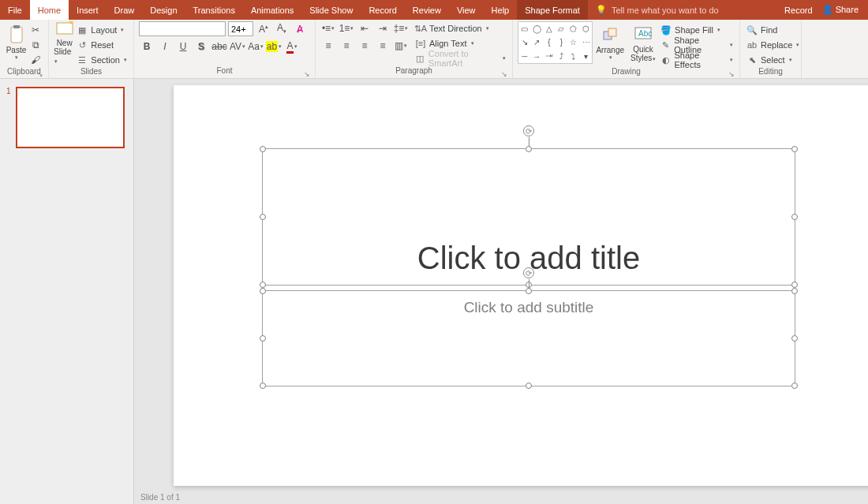 The height and width of the screenshot is (504, 868). I want to click on arrange-button: Arrange▾, so click(610, 43).